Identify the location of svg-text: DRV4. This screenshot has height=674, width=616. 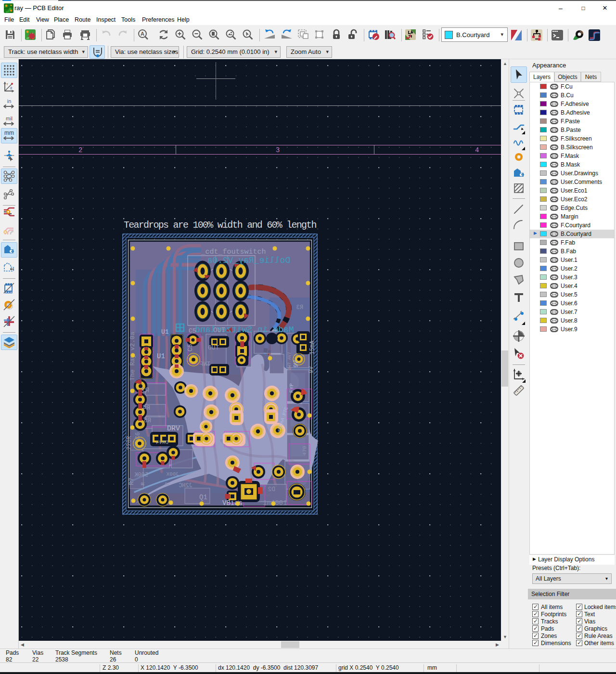
(162, 442).